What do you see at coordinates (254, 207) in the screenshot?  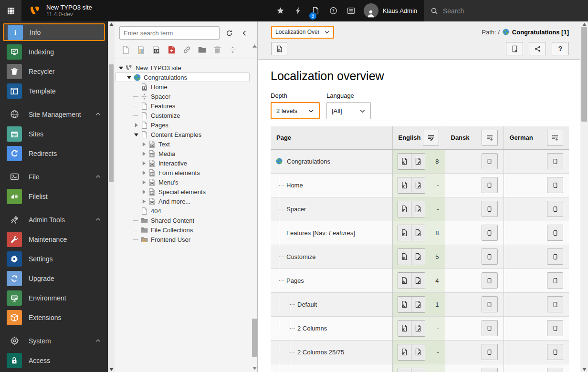 I see `tree-scrollbar` at bounding box center [254, 207].